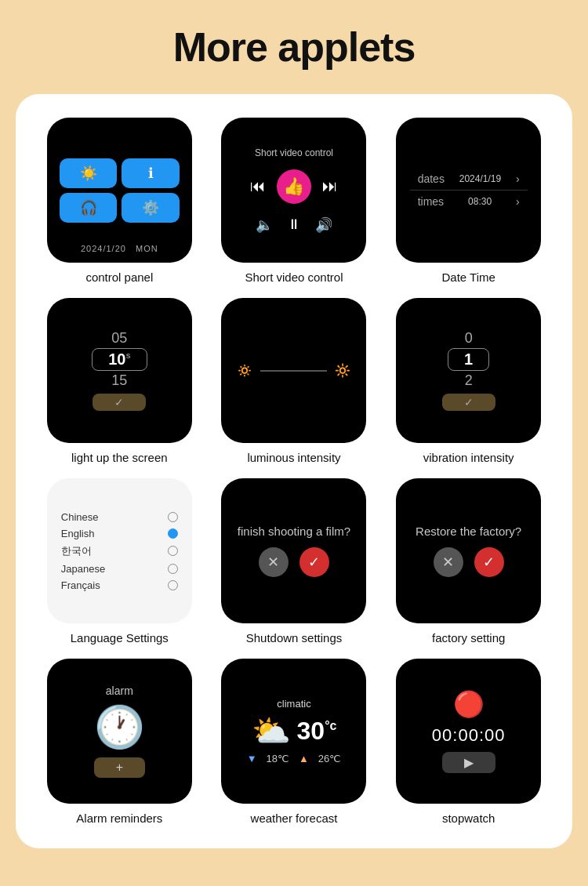 The height and width of the screenshot is (886, 588). I want to click on cp-date: 2024/1/20 MON, so click(119, 249).